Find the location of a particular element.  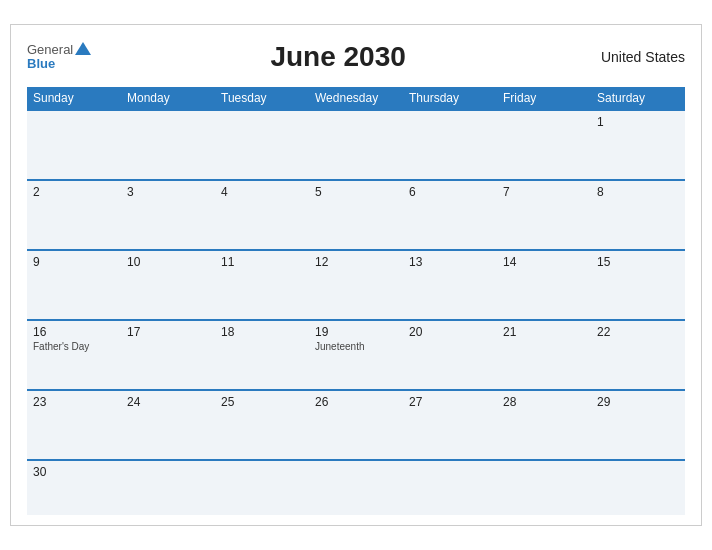

logo-row-top: General is located at coordinates (59, 50).